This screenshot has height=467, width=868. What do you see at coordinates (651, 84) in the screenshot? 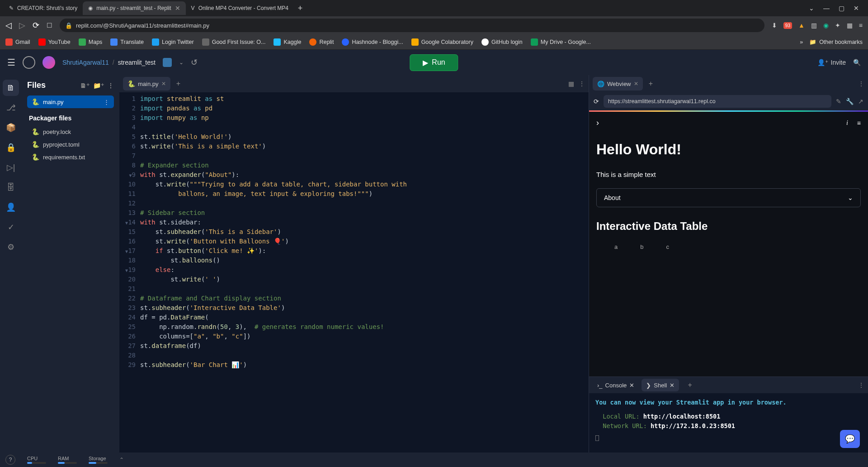
I see `new-webview-tab-button: +` at bounding box center [651, 84].